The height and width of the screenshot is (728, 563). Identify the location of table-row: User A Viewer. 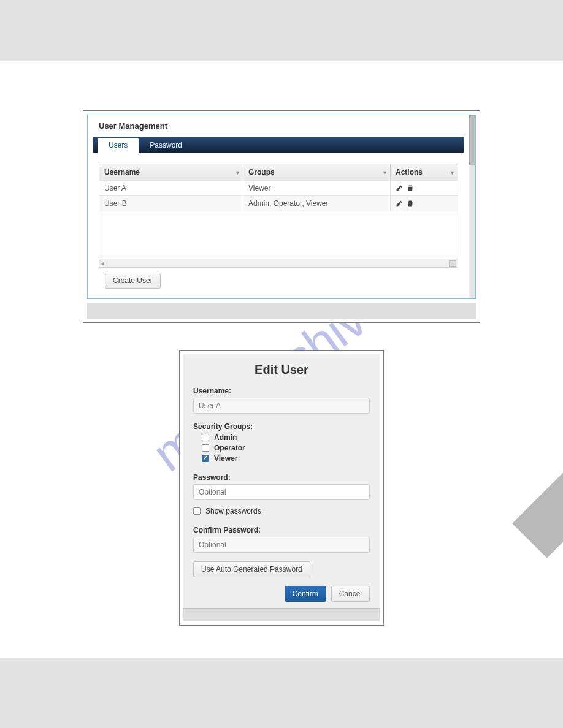
(278, 188).